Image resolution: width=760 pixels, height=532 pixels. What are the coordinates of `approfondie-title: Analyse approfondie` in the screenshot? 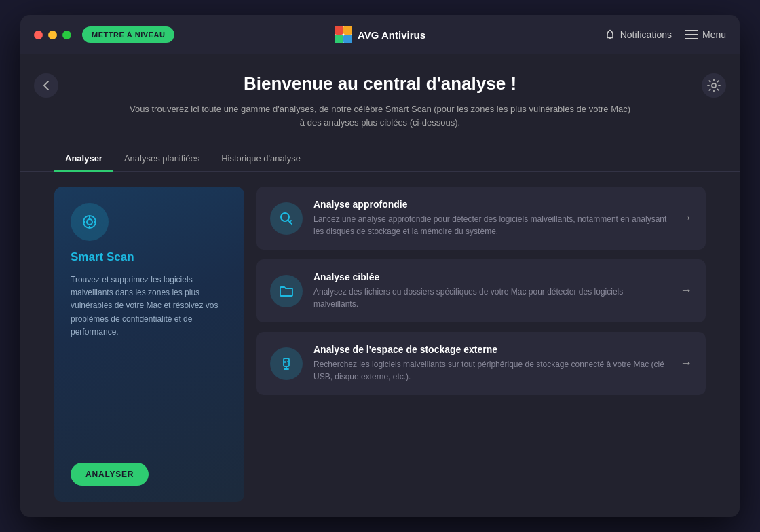 It's located at (491, 204).